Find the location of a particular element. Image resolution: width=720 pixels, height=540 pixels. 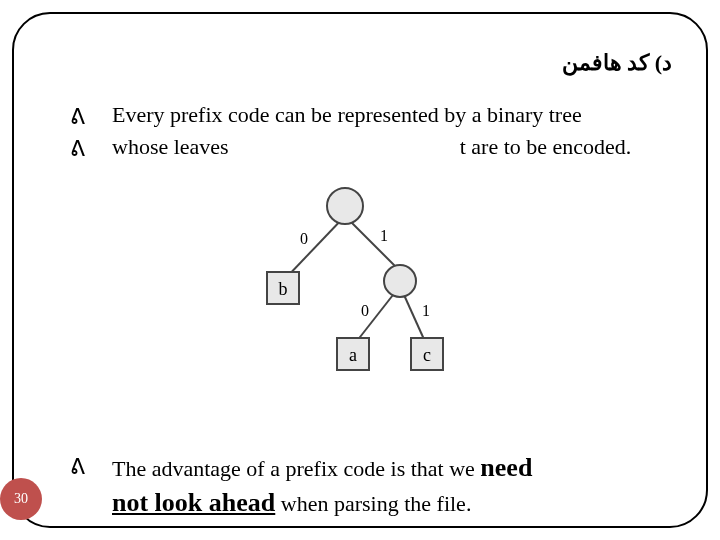

advantage-tail: when parsing the file. is located at coordinates (373, 504).